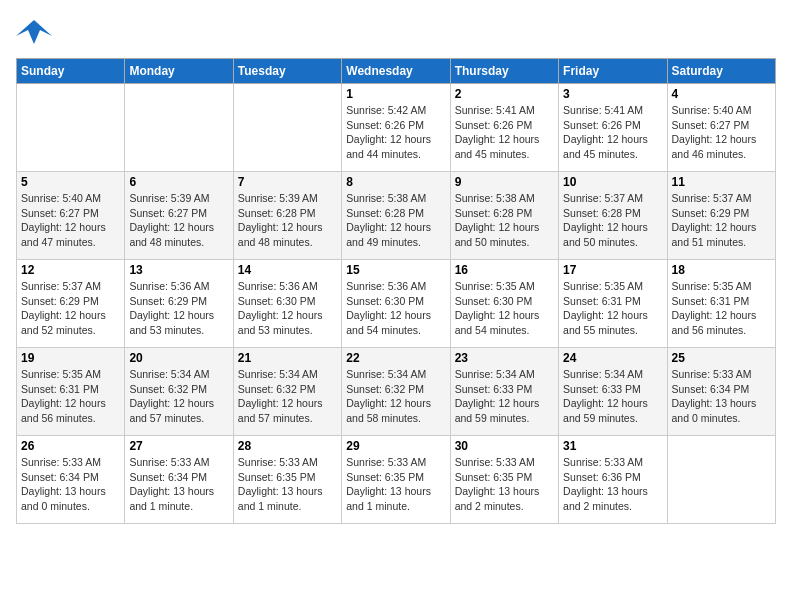 The width and height of the screenshot is (792, 612). Describe the element at coordinates (612, 484) in the screenshot. I see `day-info: Sunrise: 5:33 AMSunset: 6:36 PMDaylight:…` at that location.